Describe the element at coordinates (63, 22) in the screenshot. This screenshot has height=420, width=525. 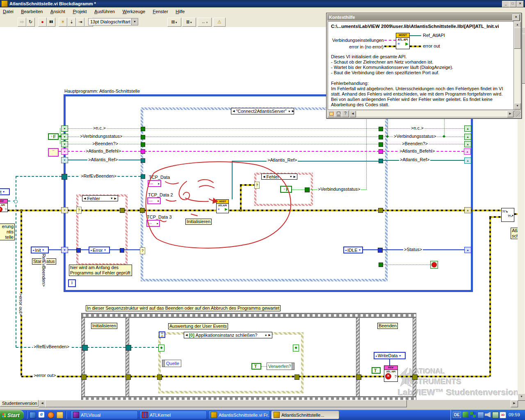
I see `highlight-execution-icon: ☀` at that location.